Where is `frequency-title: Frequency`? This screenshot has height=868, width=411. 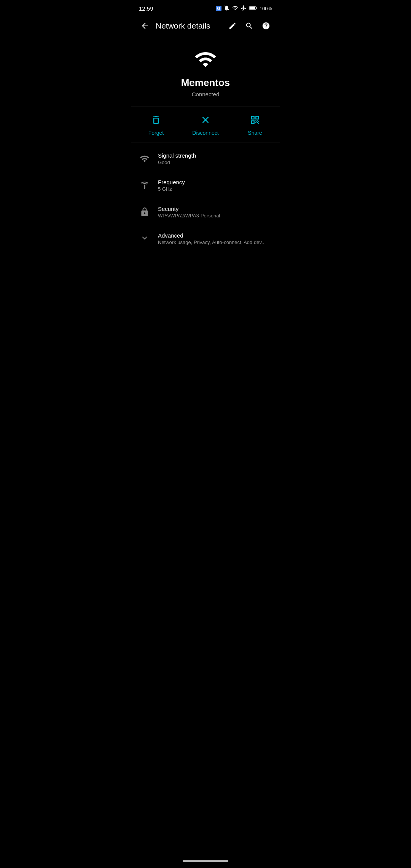 frequency-title: Frequency is located at coordinates (171, 182).